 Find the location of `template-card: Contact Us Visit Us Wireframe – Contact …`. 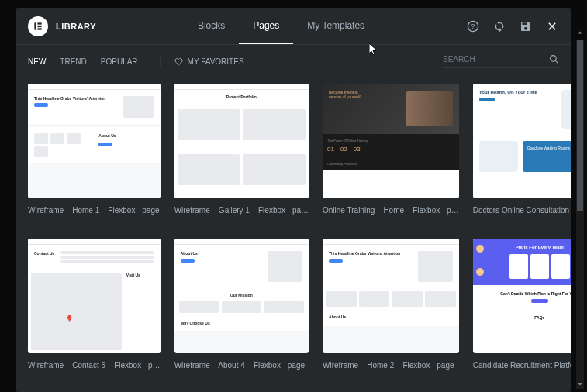

template-card: Contact Us Visit Us Wireframe – Contact … is located at coordinates (95, 309).